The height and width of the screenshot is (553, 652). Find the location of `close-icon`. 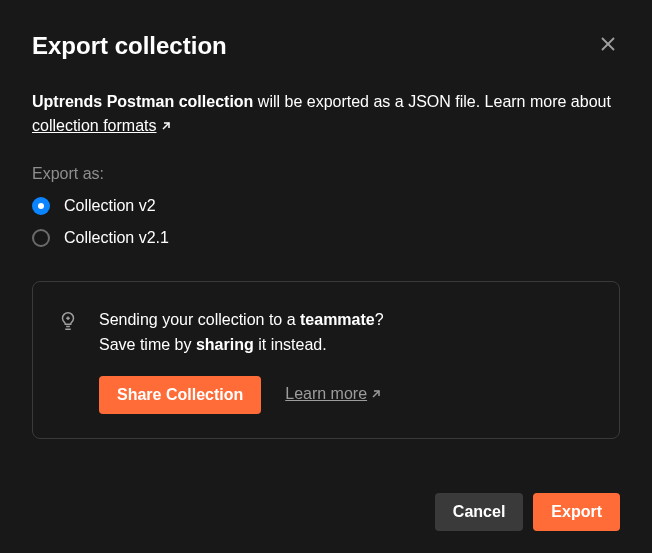

close-icon is located at coordinates (608, 46).